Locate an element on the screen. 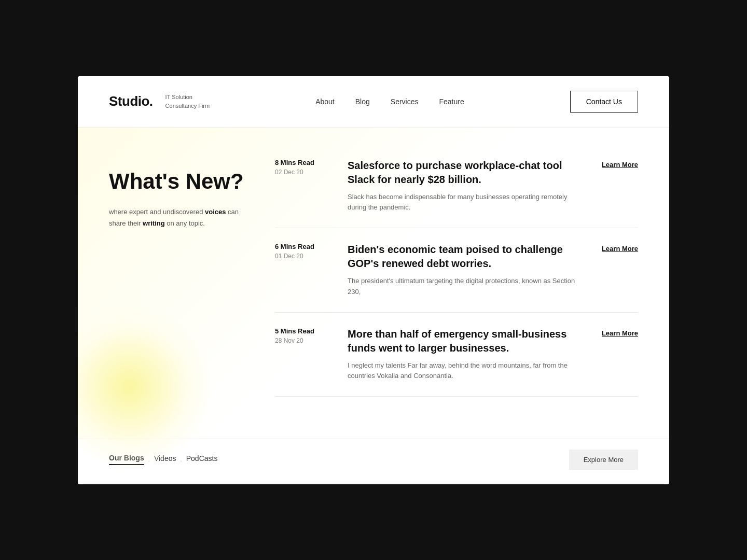 This screenshot has width=747, height=560. logo-block: Studio. IT Solution Consultancy Firm is located at coordinates (159, 102).